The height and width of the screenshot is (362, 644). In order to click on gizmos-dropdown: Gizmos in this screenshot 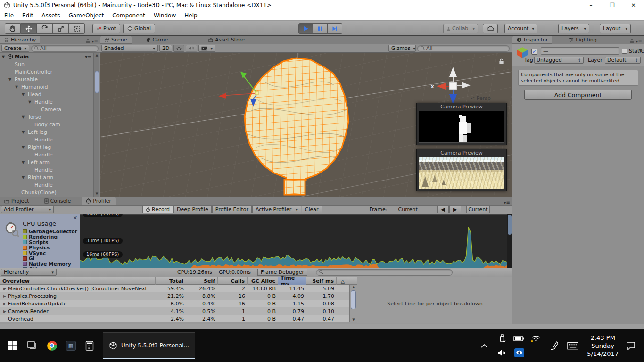, I will do `click(402, 48)`.